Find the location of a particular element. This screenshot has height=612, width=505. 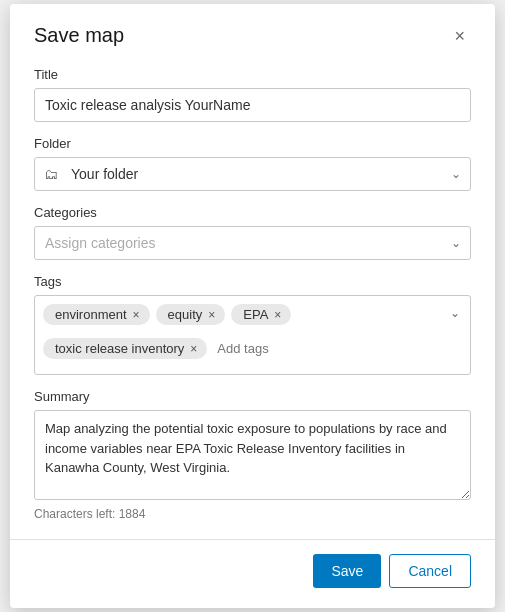

tag-remove-tri: × is located at coordinates (194, 349).